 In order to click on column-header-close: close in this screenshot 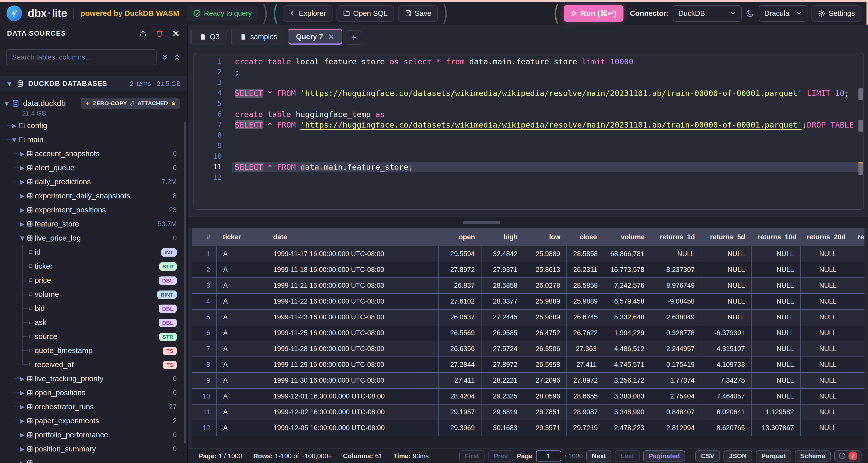, I will do `click(585, 237)`.